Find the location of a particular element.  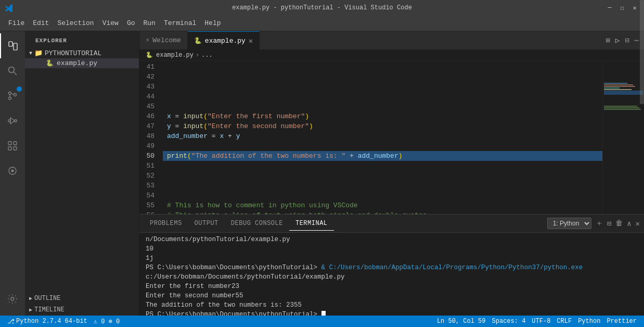

menu-view: View is located at coordinates (110, 23).